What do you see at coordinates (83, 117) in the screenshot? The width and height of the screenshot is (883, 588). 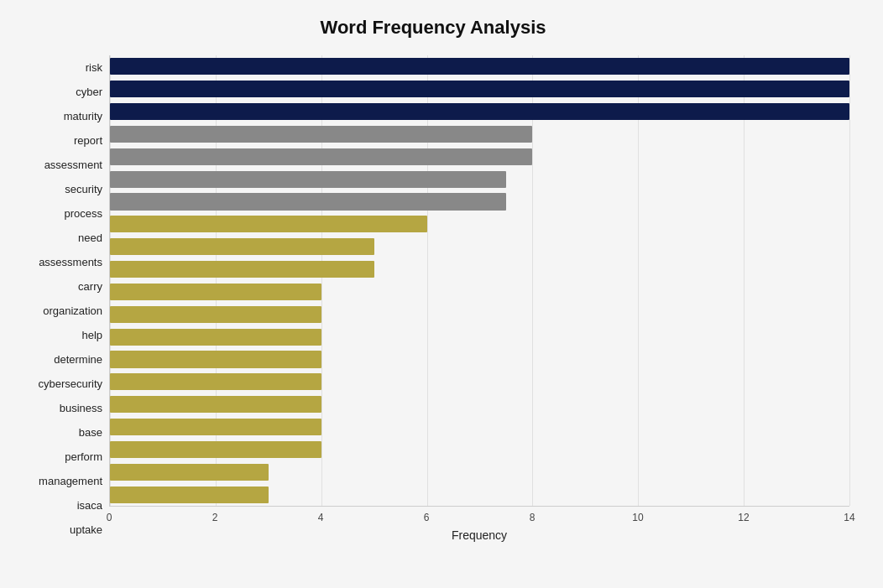 I see `y-label: maturity` at bounding box center [83, 117].